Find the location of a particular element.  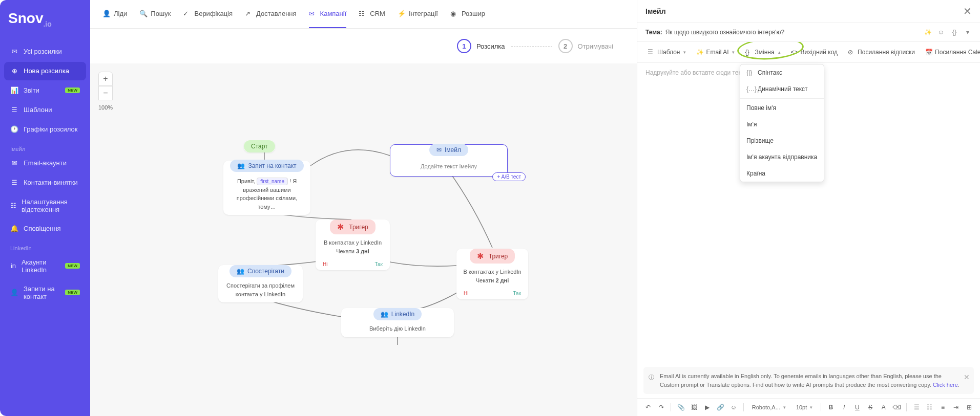

nav-extensions: ◉Розшир is located at coordinates (468, 17).